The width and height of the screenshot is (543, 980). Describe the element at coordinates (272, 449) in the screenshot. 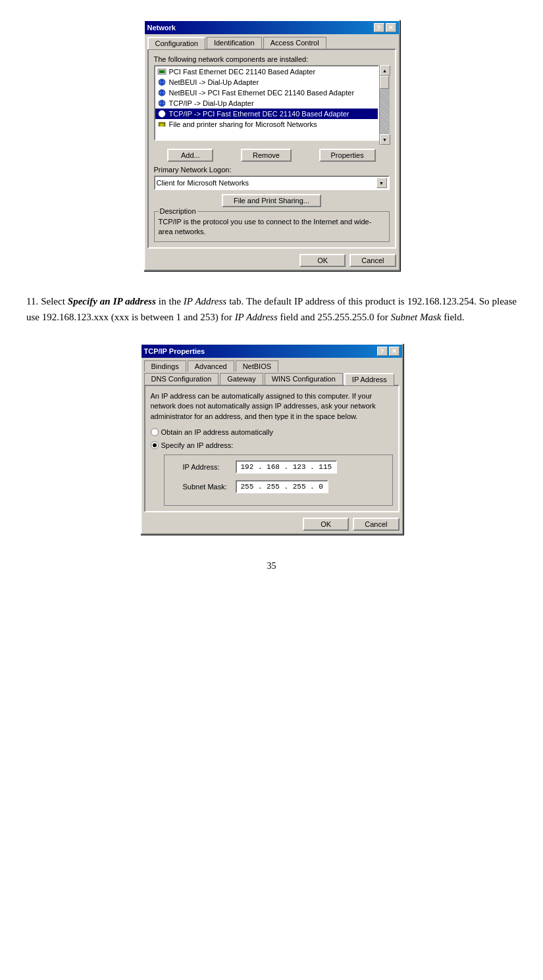

I see `tcpip-content: An IP address can be automatically assig…` at that location.